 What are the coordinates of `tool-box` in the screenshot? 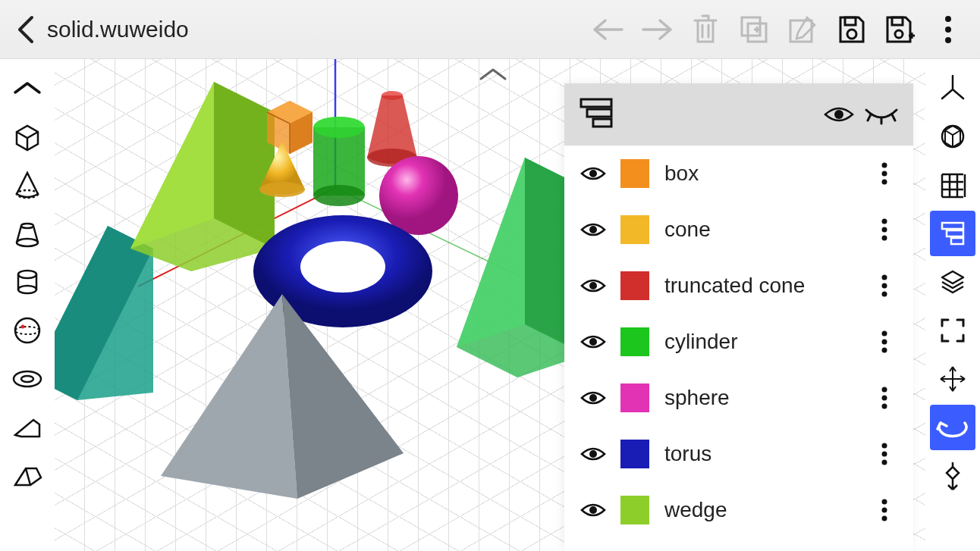 It's located at (27, 136).